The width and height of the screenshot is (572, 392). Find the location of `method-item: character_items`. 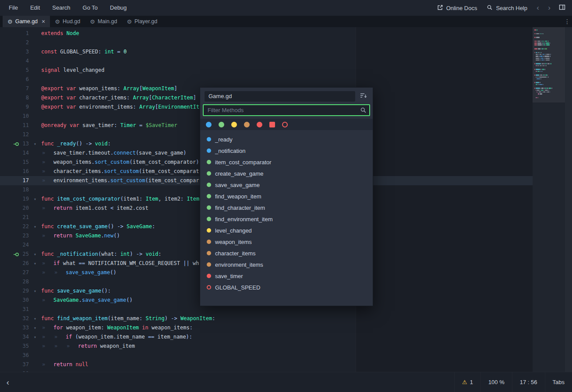

method-item: character_items is located at coordinates (286, 253).